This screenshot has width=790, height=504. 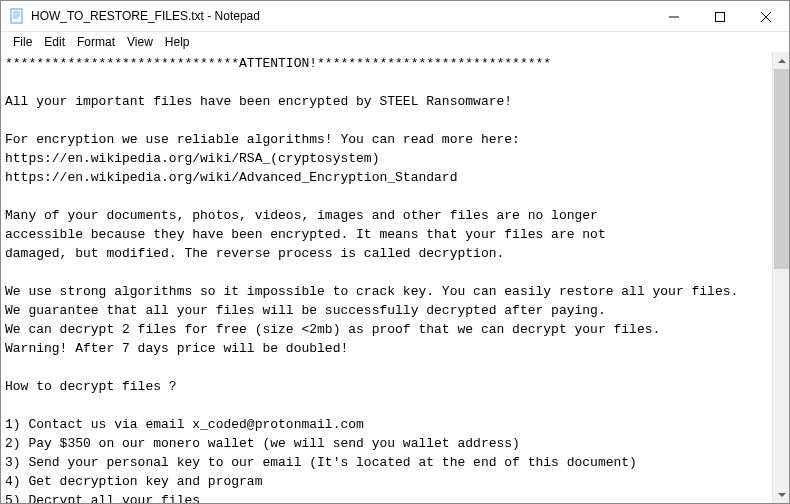 I want to click on menubar: File Edit Format View Help, so click(x=395, y=42).